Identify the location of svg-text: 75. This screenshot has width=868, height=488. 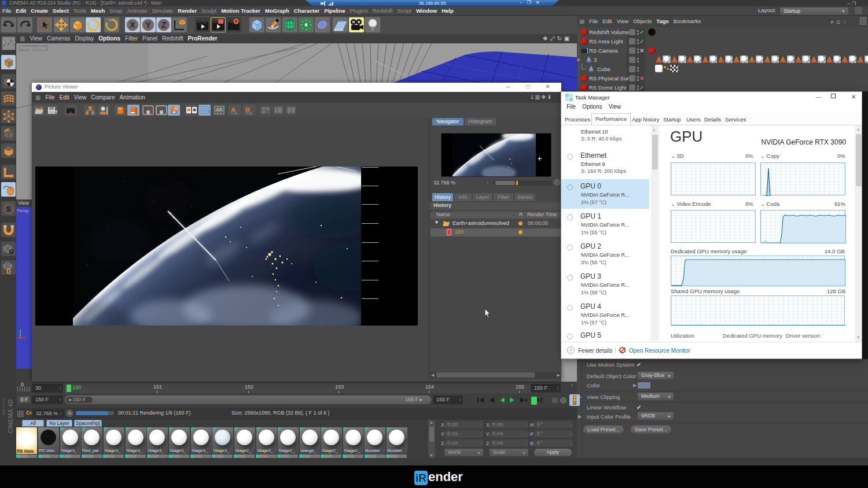
(209, 112).